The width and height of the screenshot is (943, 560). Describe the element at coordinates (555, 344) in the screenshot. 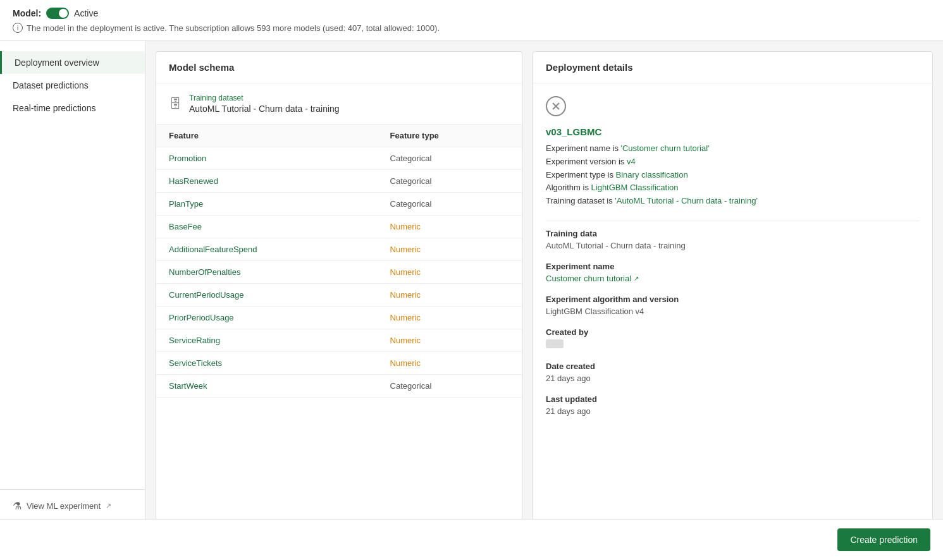

I see `created-by-avatar` at that location.